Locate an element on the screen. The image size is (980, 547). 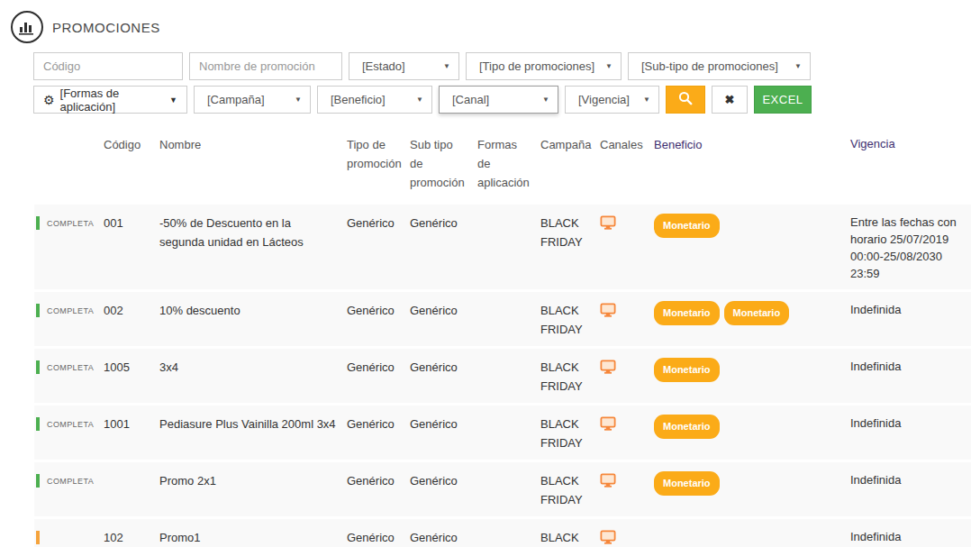
table-row: COMPLETA1001Pediasure Plus Vainilla 200m… is located at coordinates (503, 433).